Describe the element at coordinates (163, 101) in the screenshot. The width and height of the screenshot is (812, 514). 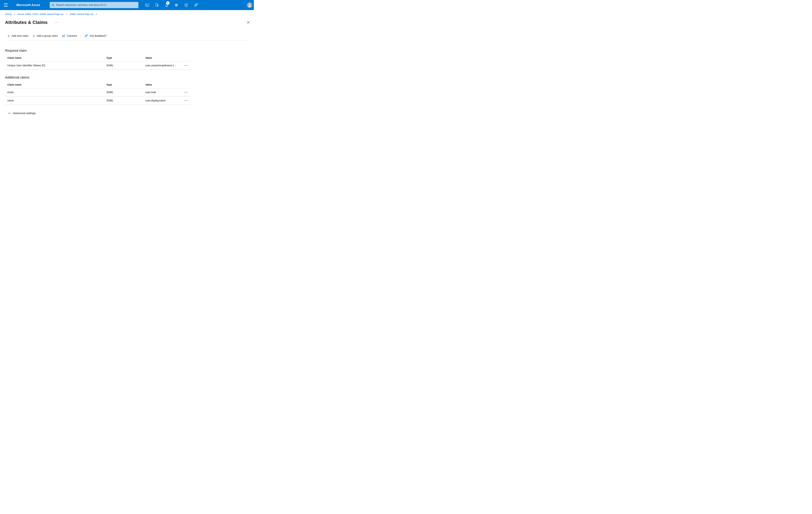
I see `cell-value: user.displayname` at that location.